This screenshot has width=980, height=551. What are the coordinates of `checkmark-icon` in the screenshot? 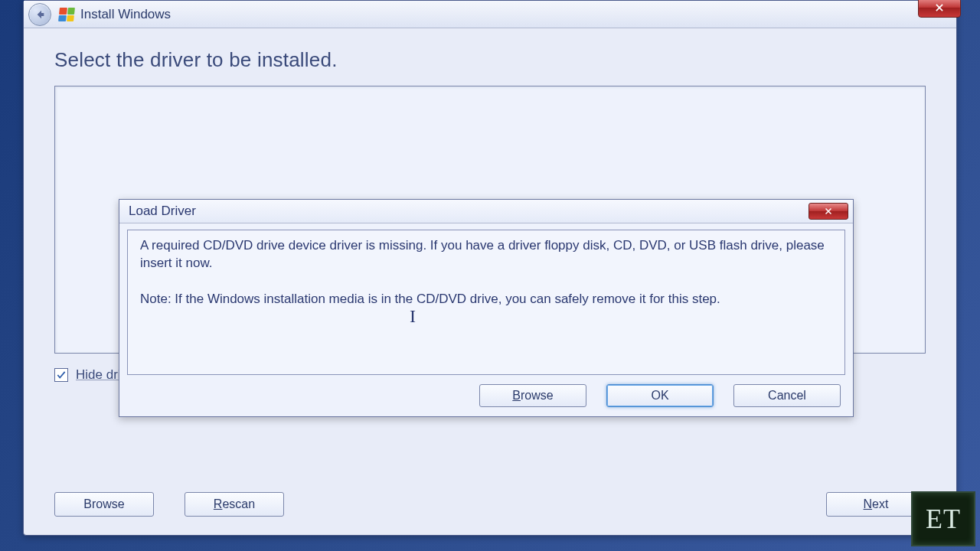 It's located at (61, 375).